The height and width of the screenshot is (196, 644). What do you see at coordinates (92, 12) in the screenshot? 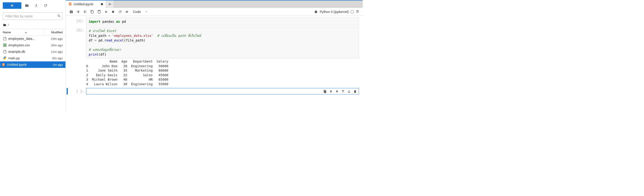
I see `copy-icon` at bounding box center [92, 12].